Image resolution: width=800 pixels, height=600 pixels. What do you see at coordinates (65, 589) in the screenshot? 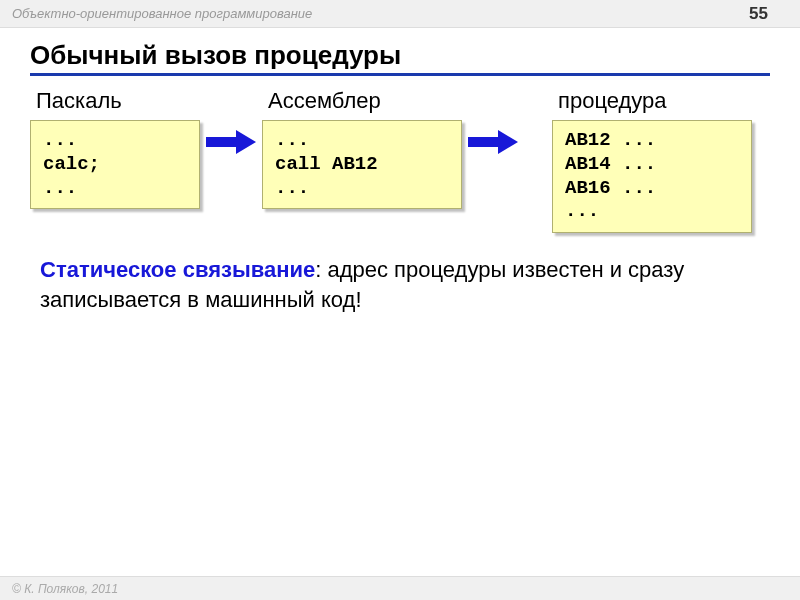
I see `copyright: © К. Поляков, 2011` at bounding box center [65, 589].